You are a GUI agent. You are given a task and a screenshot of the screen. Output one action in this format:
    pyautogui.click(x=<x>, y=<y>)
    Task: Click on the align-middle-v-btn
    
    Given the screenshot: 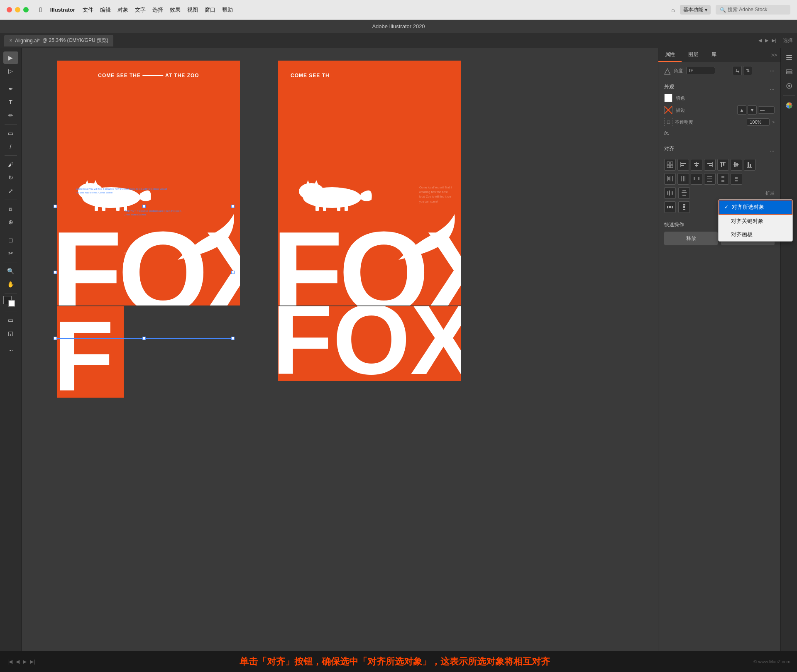 What is the action you would take?
    pyautogui.click(x=736, y=165)
    